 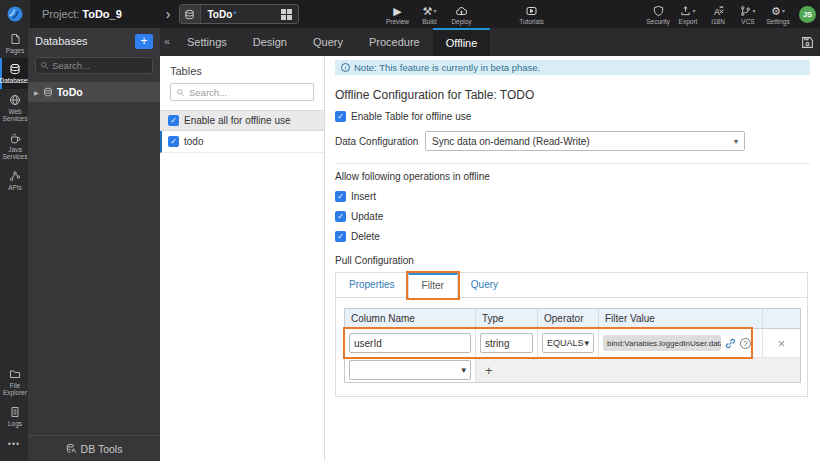 I want to click on header-operator: Operator, so click(x=568, y=318).